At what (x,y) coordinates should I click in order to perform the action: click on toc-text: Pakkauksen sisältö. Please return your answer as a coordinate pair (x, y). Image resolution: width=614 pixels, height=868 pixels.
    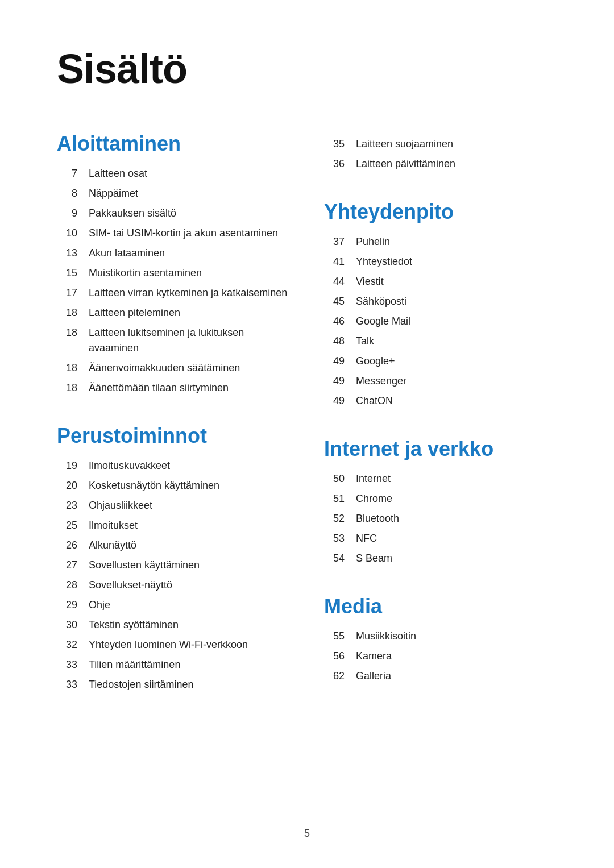
    Looking at the image, I should click on (132, 214).